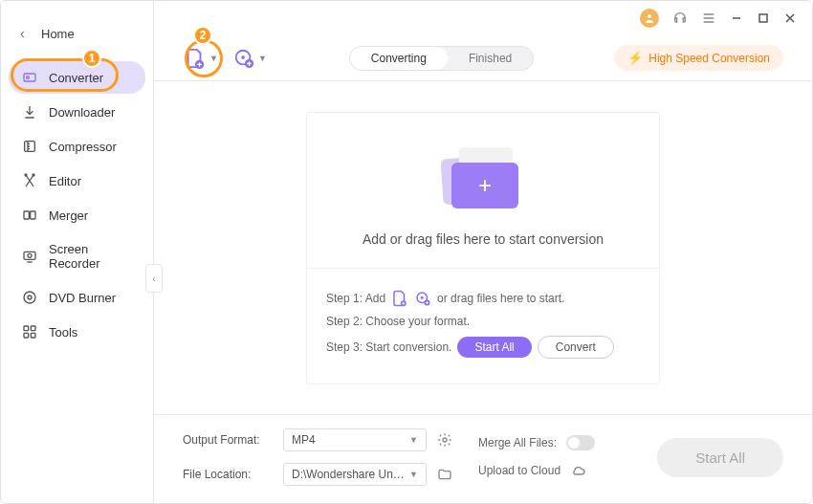 This screenshot has height=504, width=813. Describe the element at coordinates (483, 18) in the screenshot. I see `titlebar` at that location.